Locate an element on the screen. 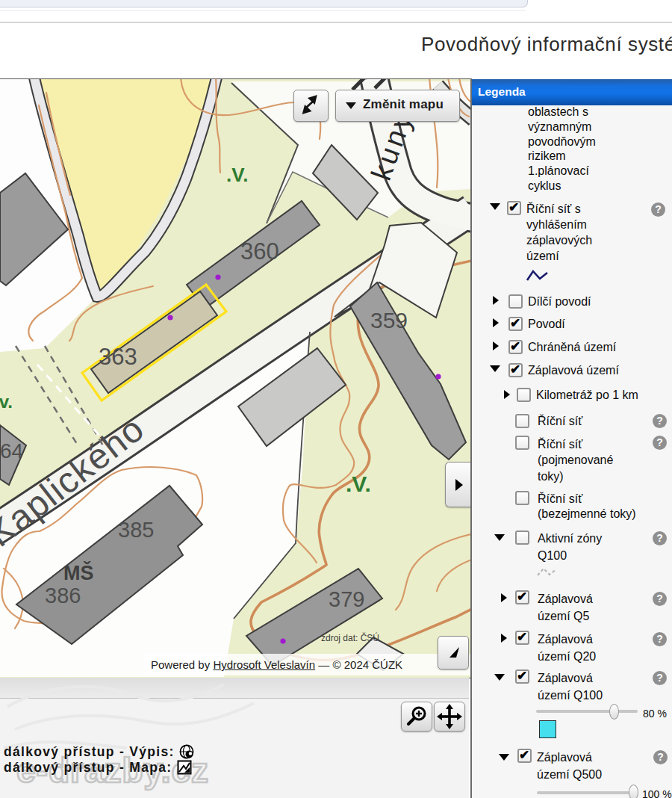 The height and width of the screenshot is (798, 672). svg-text: MŠ is located at coordinates (79, 572).